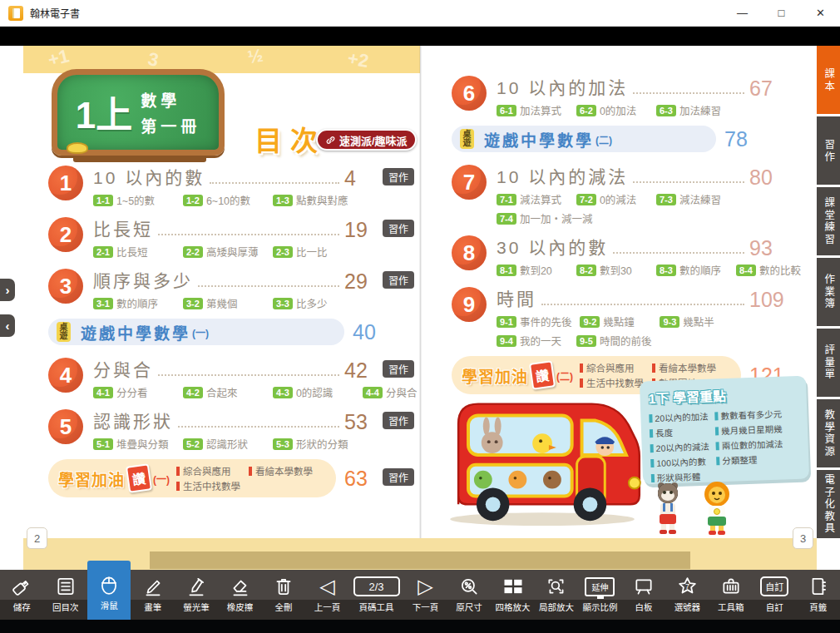 This screenshot has width=840, height=633. Describe the element at coordinates (231, 478) in the screenshot. I see `learning-boost-row: 學習加油 讚 (一) 綜合與應用 看繪本學數學 生活中找數學 63 習作` at that location.